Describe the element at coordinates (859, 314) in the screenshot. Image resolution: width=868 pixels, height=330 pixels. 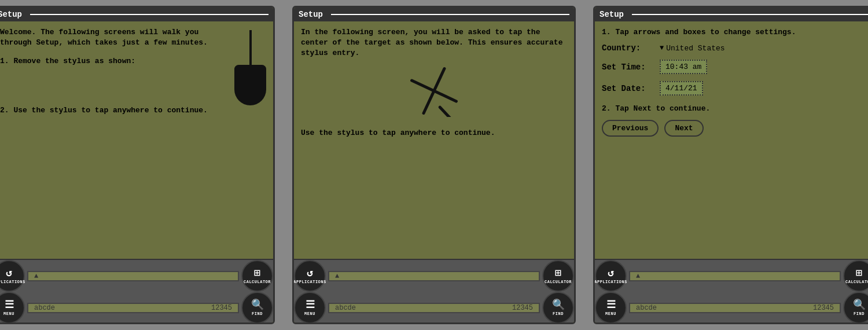
I see `find-label-3: FIND` at that location.